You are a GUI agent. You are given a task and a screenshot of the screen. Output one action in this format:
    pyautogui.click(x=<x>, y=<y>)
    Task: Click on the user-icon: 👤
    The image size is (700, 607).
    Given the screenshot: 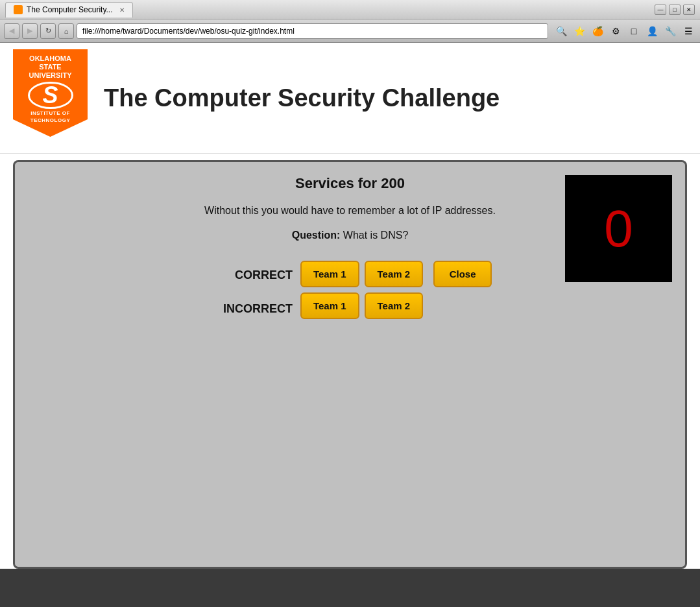 What is the action you would take?
    pyautogui.click(x=652, y=31)
    